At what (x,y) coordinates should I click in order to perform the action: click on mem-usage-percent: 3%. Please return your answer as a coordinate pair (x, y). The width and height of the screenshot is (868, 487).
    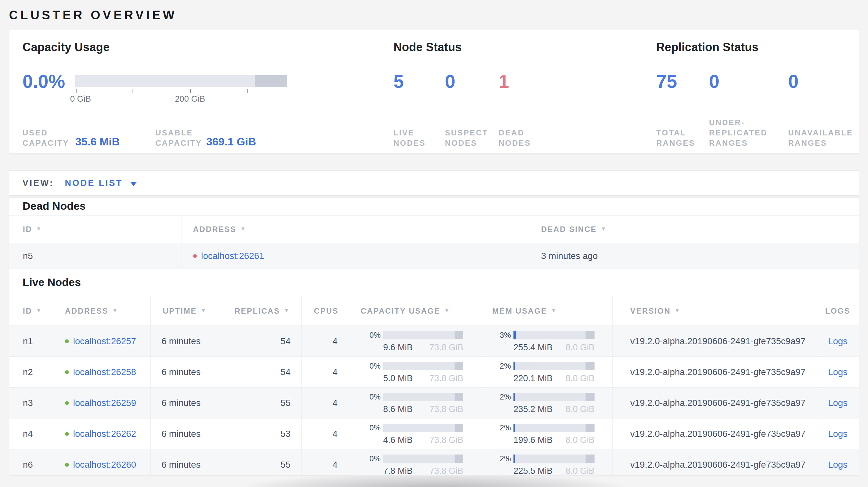
    Looking at the image, I should click on (501, 335).